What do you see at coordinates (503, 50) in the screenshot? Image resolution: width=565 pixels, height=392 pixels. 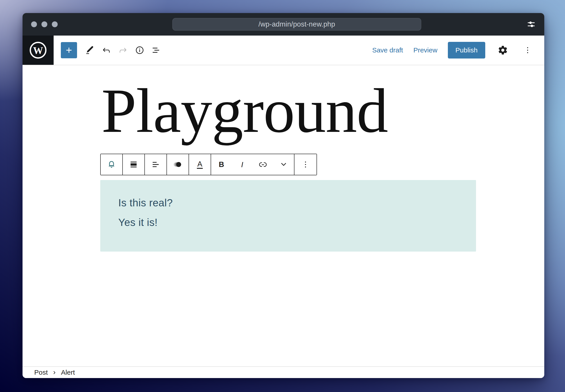 I see `gear-icon` at bounding box center [503, 50].